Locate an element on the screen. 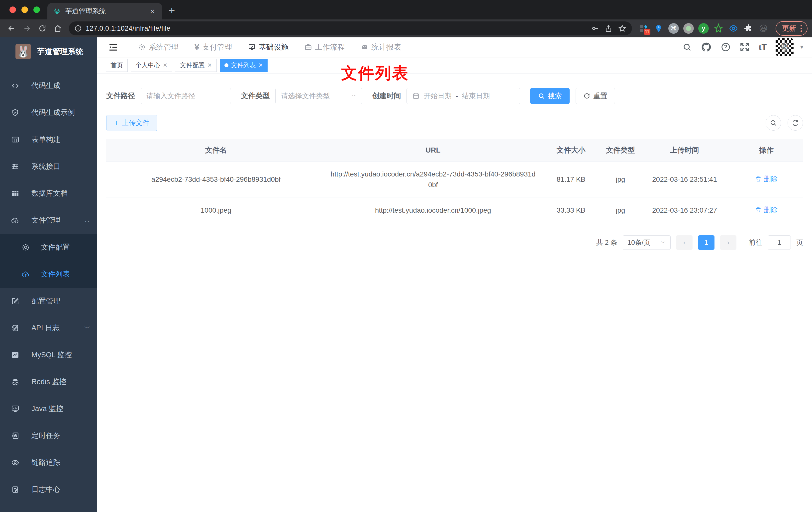  help-icon is located at coordinates (726, 47).